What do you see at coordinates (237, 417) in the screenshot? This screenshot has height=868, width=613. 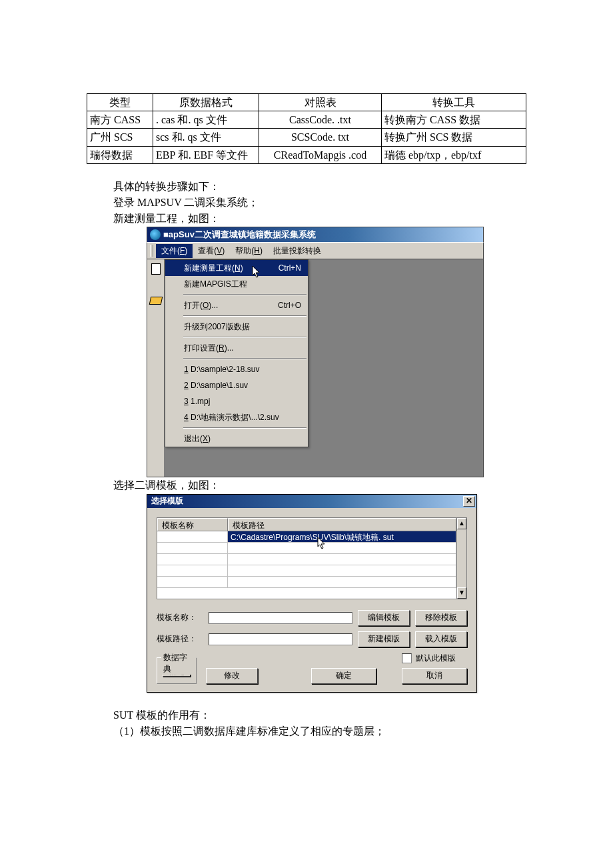 I see `menu-recent-4: 4 D:\地籍演示数据\...\2.suv` at bounding box center [237, 417].